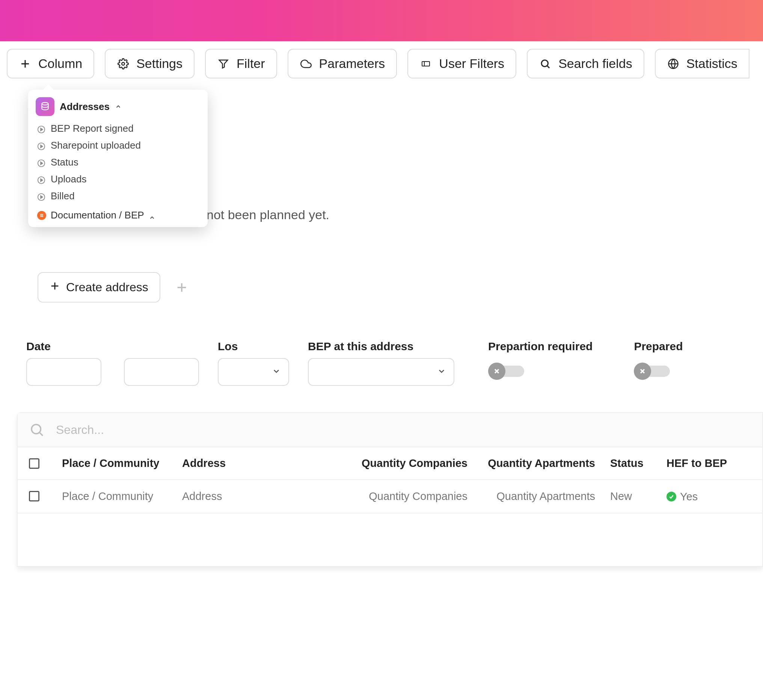  I want to click on popover-title: Addresses, so click(85, 107).